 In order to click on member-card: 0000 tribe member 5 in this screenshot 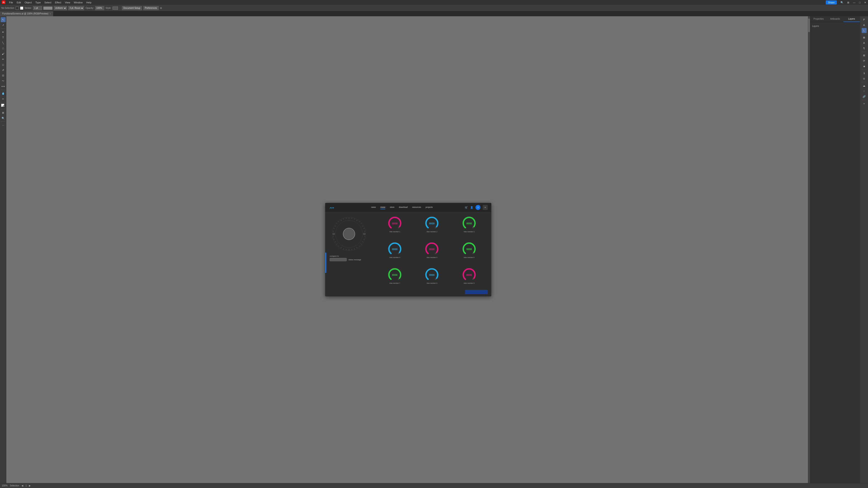, I will do `click(432, 254)`.